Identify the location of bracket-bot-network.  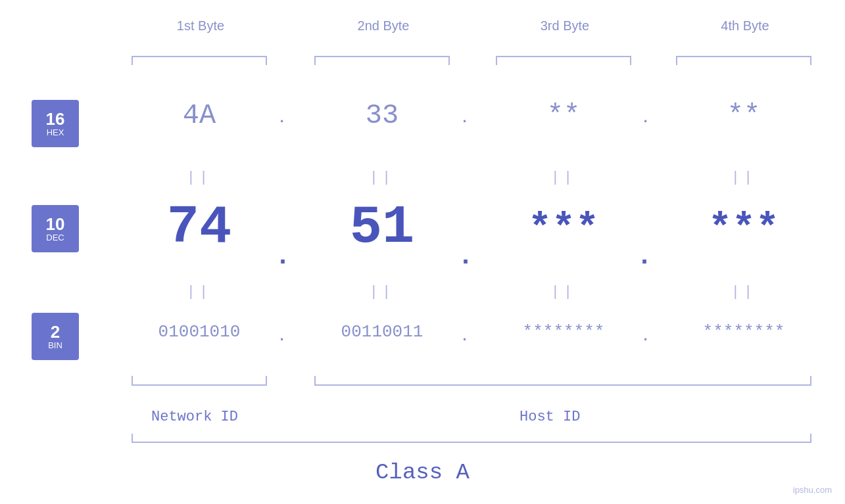
(199, 385).